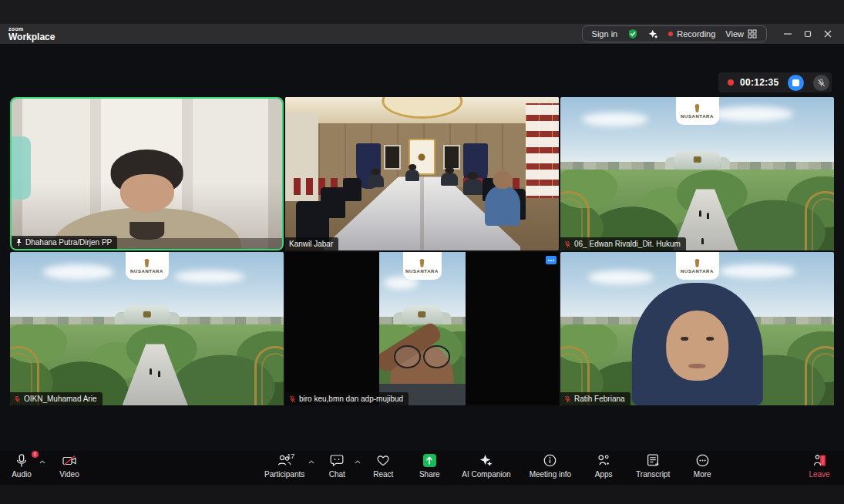  What do you see at coordinates (422, 34) in the screenshot?
I see `title-bar: zoom Workplace Sign in Recording` at bounding box center [422, 34].